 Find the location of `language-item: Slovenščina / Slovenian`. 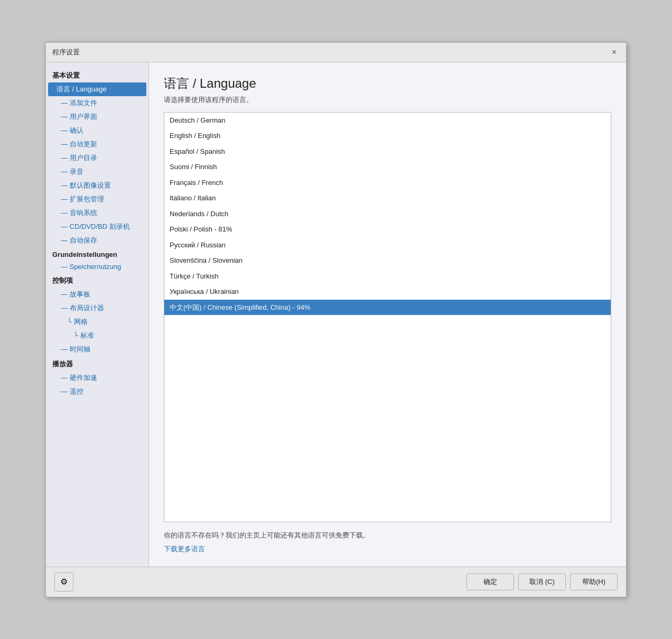

language-item: Slovenščina / Slovenian is located at coordinates (388, 261).